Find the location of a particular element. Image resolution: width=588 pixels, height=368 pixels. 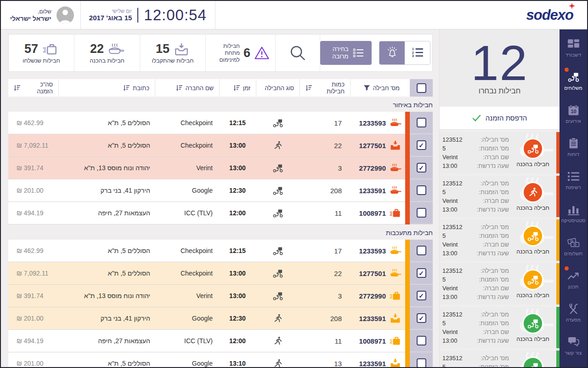

stat-tile: 6 חבילות מתחת למינימום is located at coordinates (241, 53).